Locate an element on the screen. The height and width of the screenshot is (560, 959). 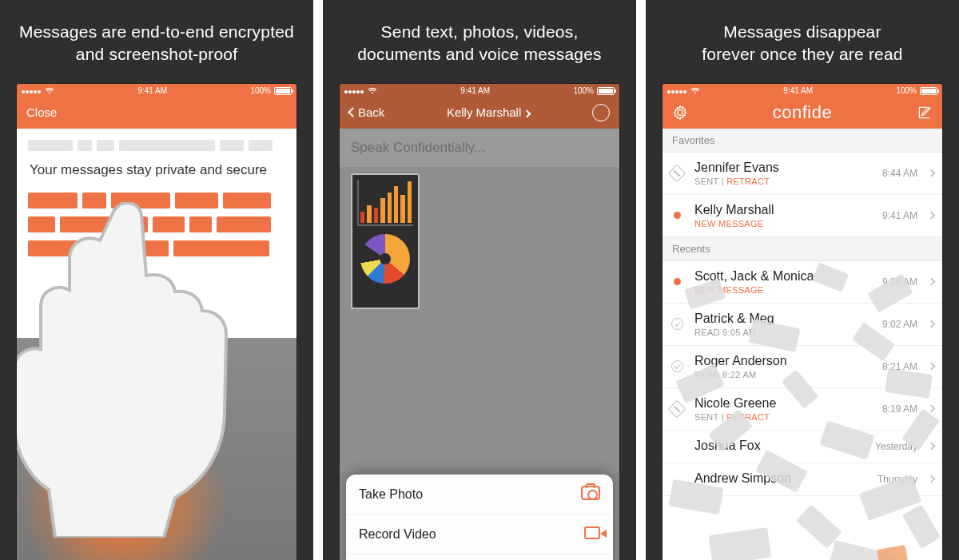
conversation-row: Joshua FoxYesterday is located at coordinates (802, 447).